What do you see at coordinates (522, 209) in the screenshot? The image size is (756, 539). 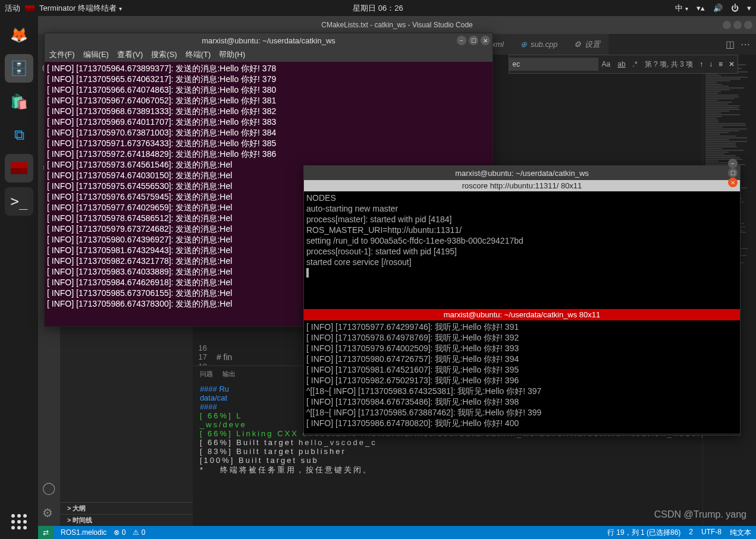 I see `log-line: auto-starting new master` at bounding box center [522, 209].